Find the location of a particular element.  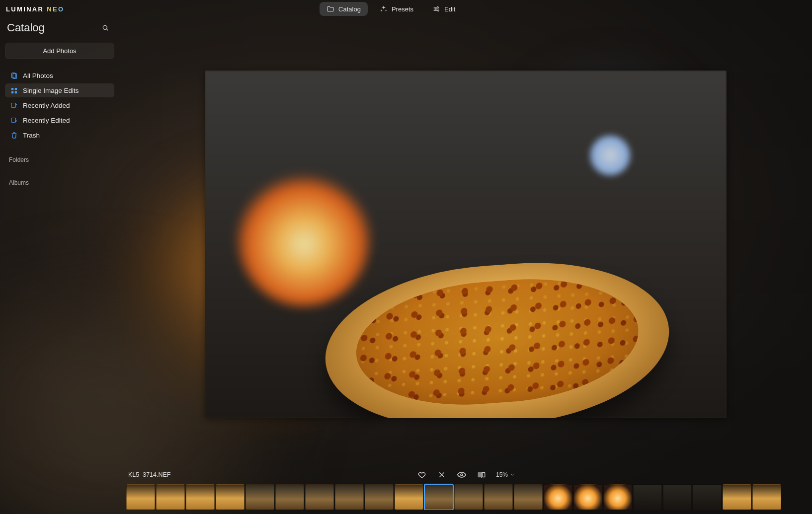

zoom-value: 15% is located at coordinates (502, 475).